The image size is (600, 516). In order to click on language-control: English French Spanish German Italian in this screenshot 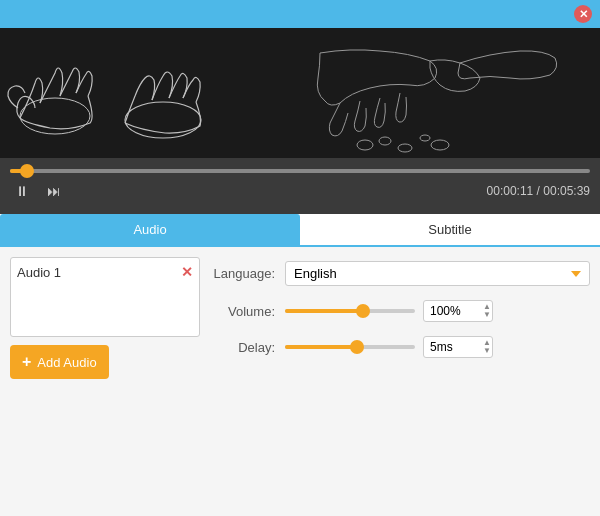, I will do `click(438, 274)`.